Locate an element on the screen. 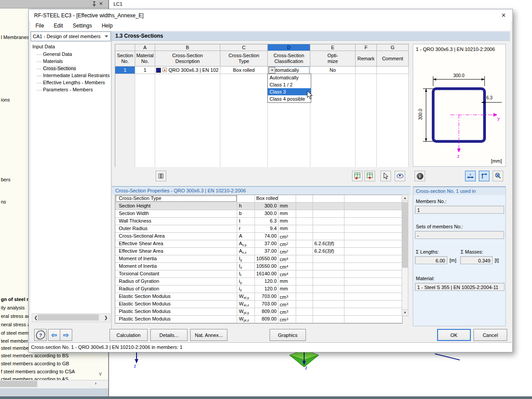 The width and height of the screenshot is (532, 399). col-letter-E: E is located at coordinates (333, 48).